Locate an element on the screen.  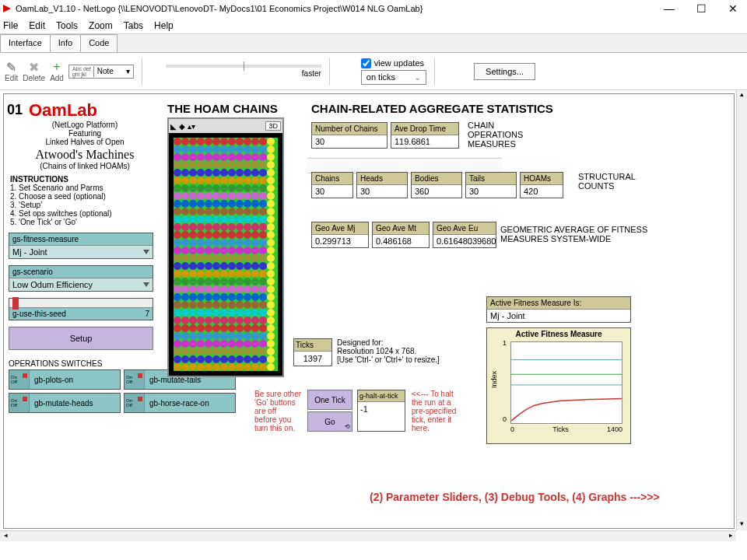
tab-code: Code is located at coordinates (99, 44).